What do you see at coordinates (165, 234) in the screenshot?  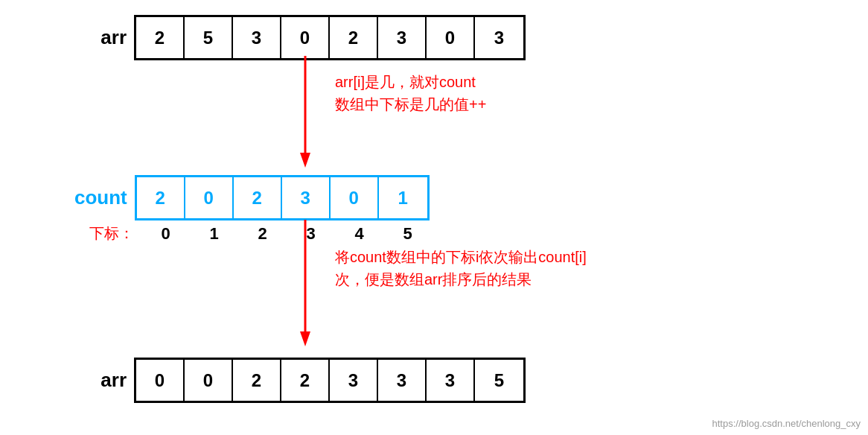 I see `index-cell: 0` at bounding box center [165, 234].